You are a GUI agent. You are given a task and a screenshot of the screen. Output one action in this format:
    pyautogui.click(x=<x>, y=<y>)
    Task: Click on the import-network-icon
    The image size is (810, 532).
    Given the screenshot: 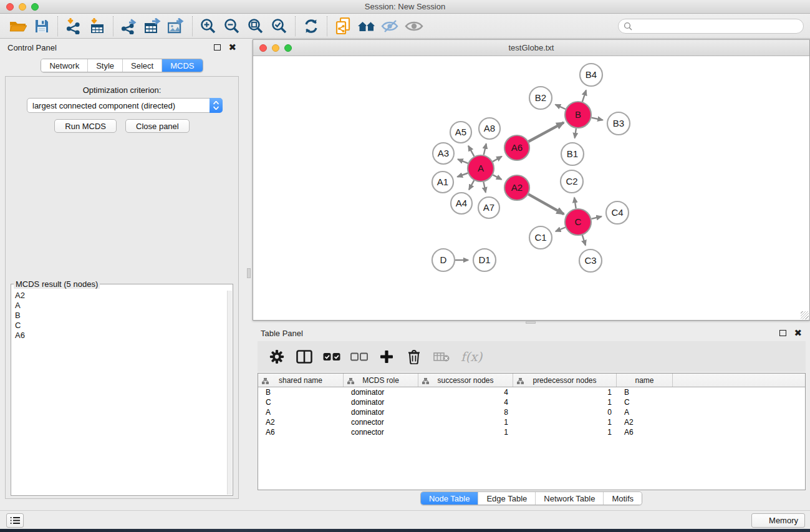 What is the action you would take?
    pyautogui.click(x=74, y=26)
    